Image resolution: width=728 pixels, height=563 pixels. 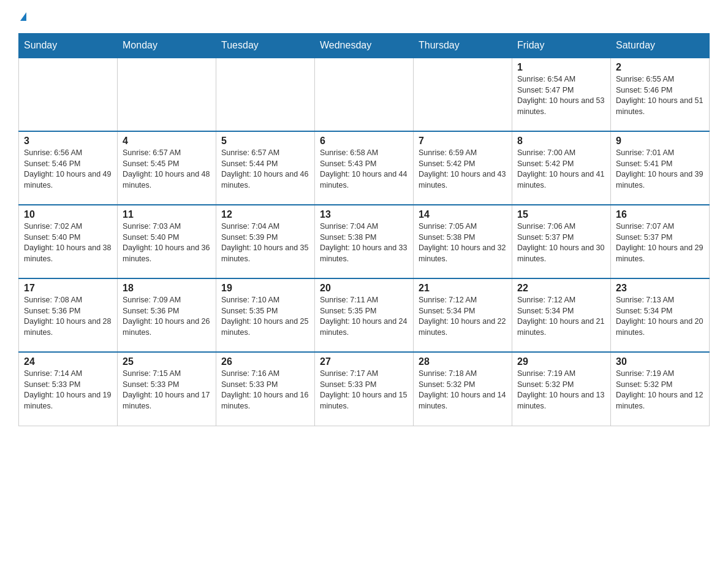 What do you see at coordinates (561, 362) in the screenshot?
I see `day-number: 29` at bounding box center [561, 362].